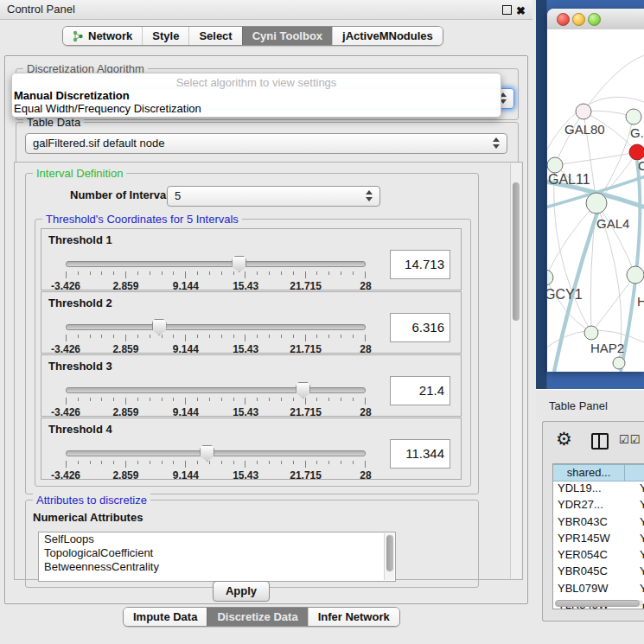 This screenshot has width=644, height=644. What do you see at coordinates (599, 603) in the screenshot?
I see `table-horizontal-scrollbar` at bounding box center [599, 603].